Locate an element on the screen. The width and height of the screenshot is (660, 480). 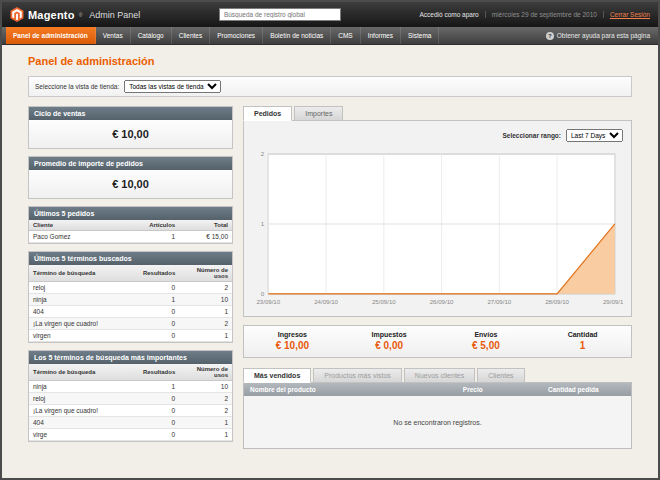
top-header-bar: Magento® Admin Panel Accedió como aparo … is located at coordinates (330, 14).